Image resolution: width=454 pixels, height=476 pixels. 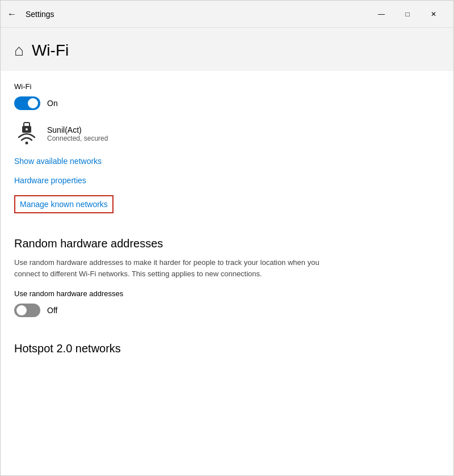 What do you see at coordinates (52, 103) in the screenshot?
I see `wifi-toggle-label: On` at bounding box center [52, 103].